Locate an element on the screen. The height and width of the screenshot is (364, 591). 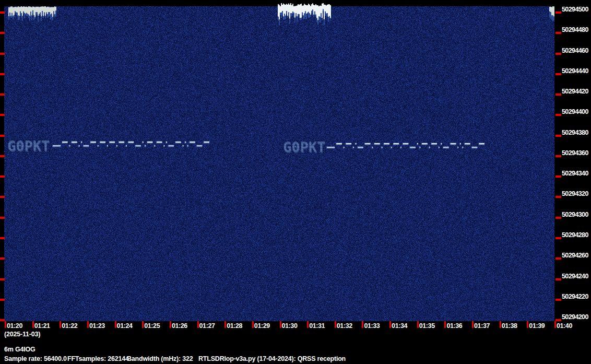
time-label-01:34: 01:34 is located at coordinates (399, 326).